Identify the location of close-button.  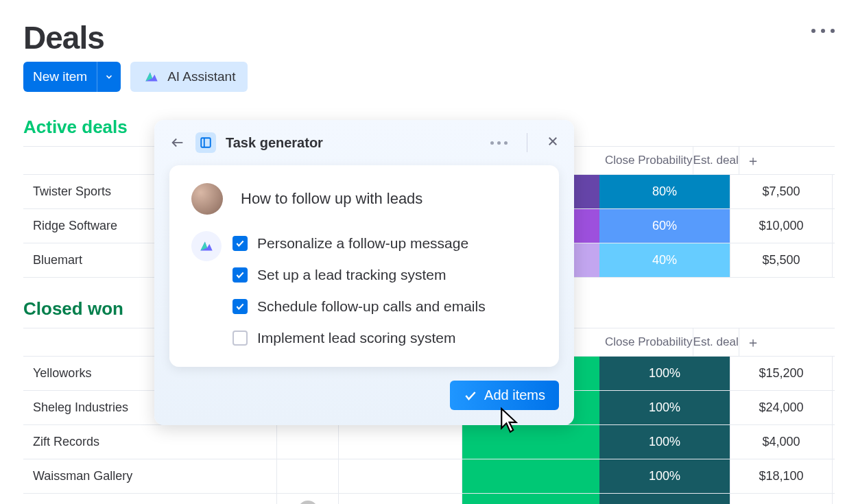
(553, 143).